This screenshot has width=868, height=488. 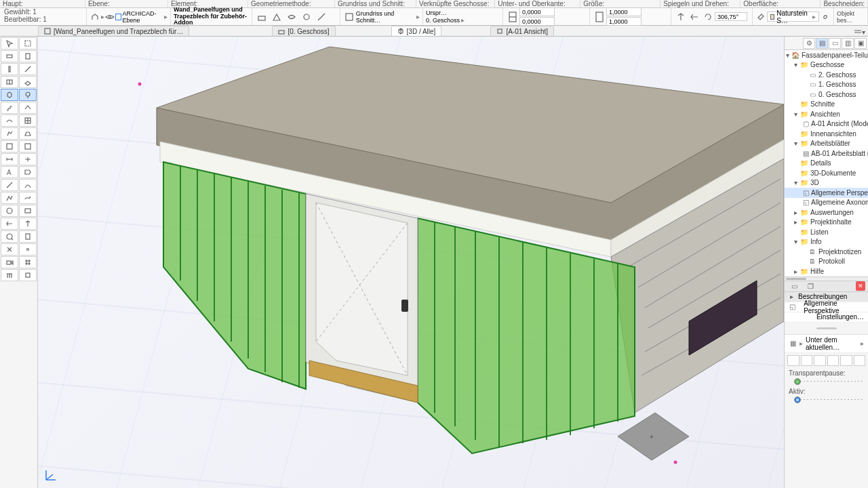 I want to click on navigator-tree: ▾🏠 Fassadenpaneel-Teilungen ▾📁Geschosse▭…, so click(x=826, y=163).